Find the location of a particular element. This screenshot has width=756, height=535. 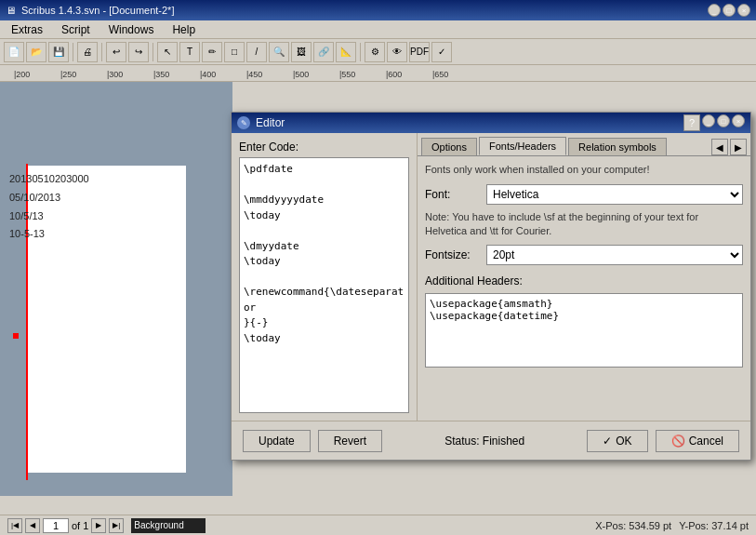

redo-button: ↪ is located at coordinates (139, 52).